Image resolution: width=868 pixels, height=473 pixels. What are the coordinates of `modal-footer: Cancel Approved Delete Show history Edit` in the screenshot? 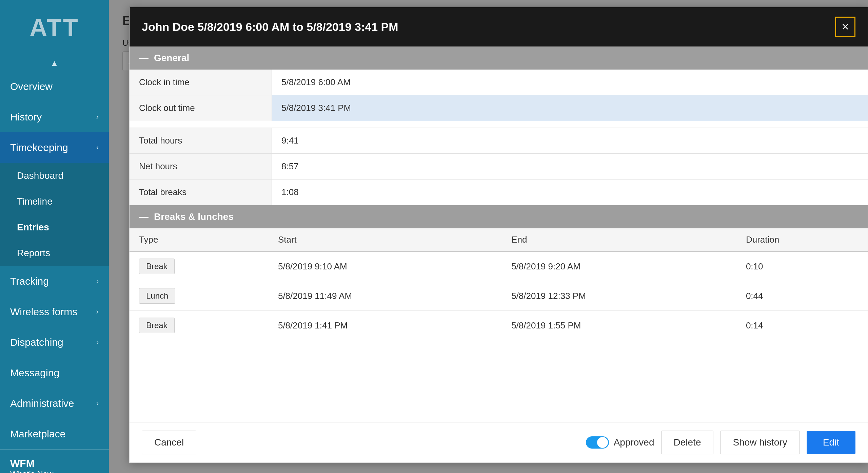 It's located at (498, 442).